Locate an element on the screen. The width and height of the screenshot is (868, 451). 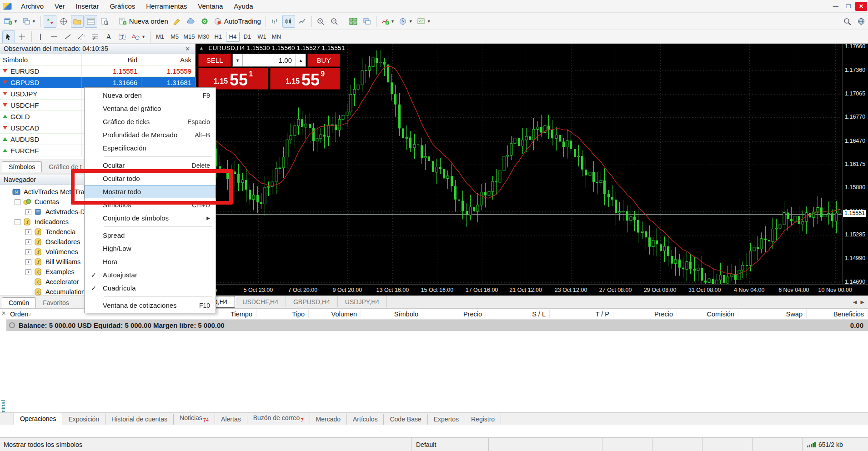
terminal-tab-noticias: Noticias74 is located at coordinates (195, 418).